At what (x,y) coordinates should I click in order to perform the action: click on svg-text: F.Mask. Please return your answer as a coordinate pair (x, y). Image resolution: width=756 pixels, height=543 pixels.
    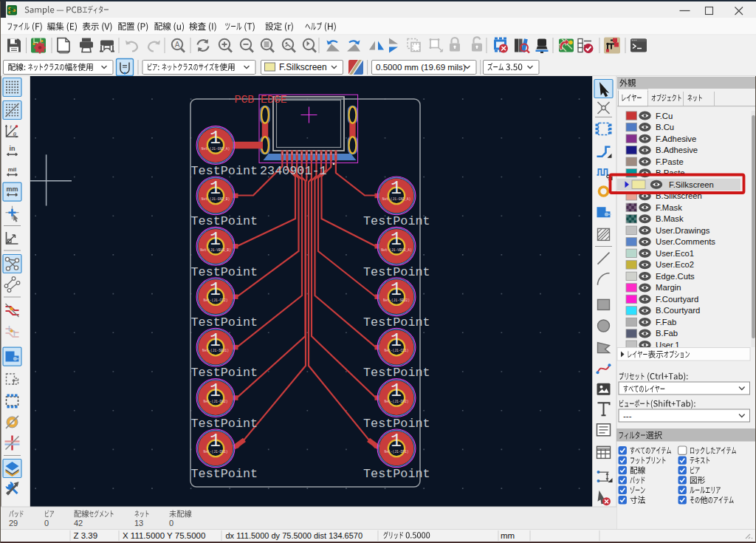
    Looking at the image, I should click on (669, 208).